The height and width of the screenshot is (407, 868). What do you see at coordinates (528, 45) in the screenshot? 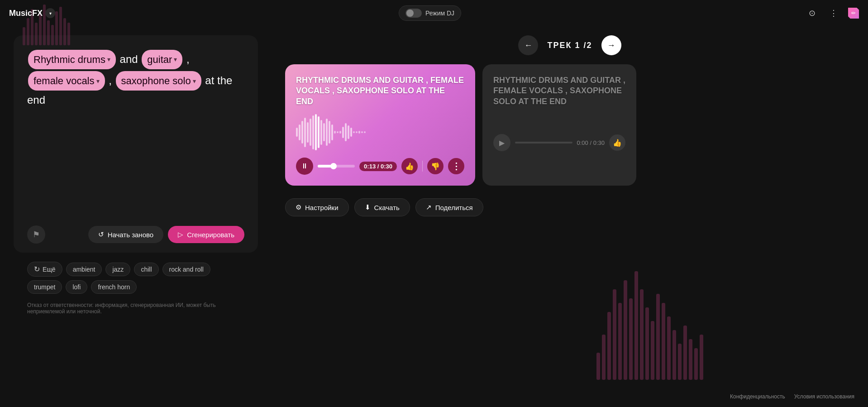
I see `prev-track-button: ←` at bounding box center [528, 45].